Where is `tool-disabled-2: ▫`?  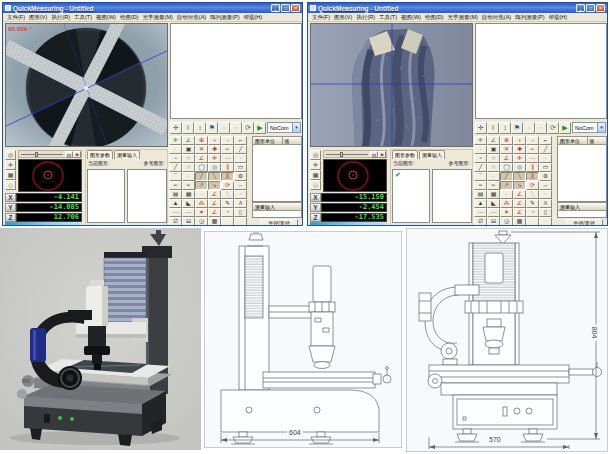 tool-disabled-2: ▫ is located at coordinates (541, 128).